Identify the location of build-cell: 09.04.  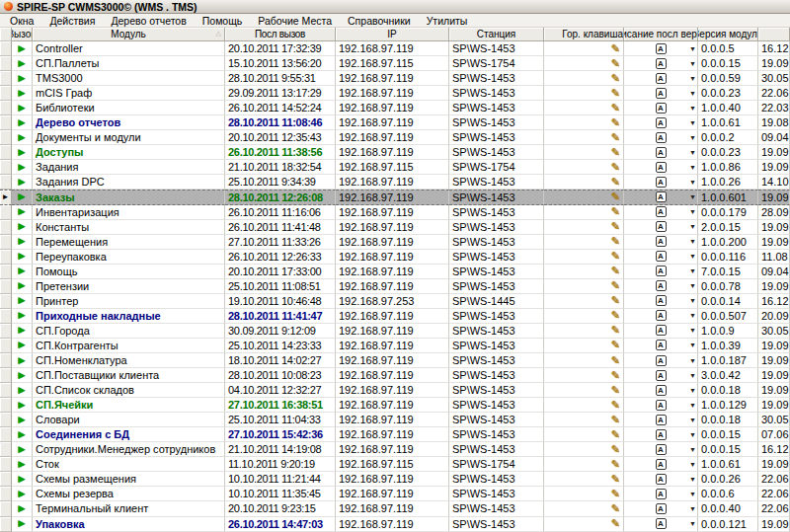
(774, 138).